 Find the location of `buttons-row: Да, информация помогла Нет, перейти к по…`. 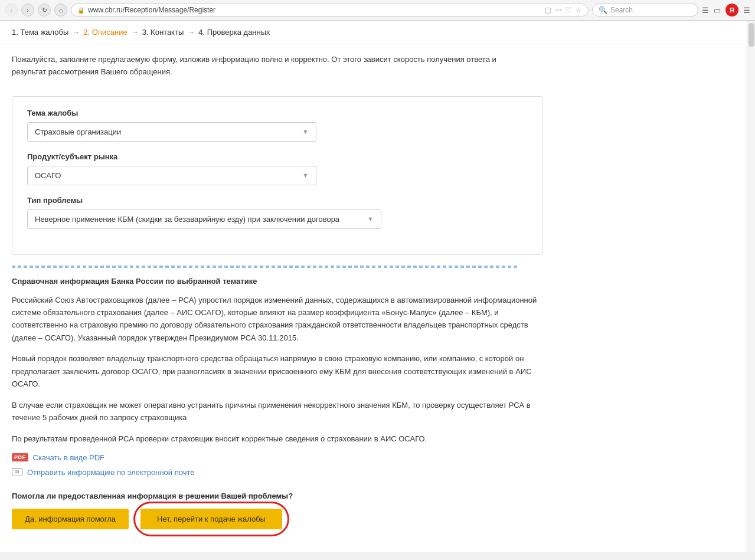

buttons-row: Да, информация помогла Нет, перейти к по… is located at coordinates (277, 519).